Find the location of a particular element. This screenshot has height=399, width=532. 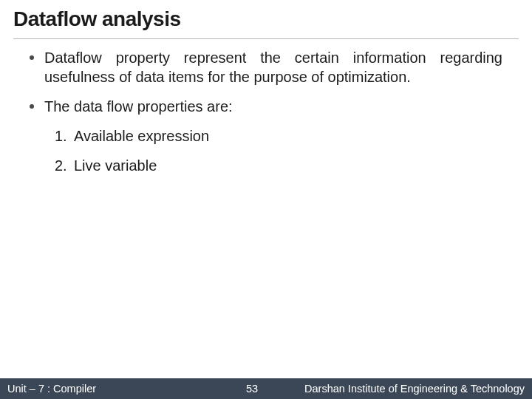

bullet-item: The data flow properties are: is located at coordinates (266, 106).